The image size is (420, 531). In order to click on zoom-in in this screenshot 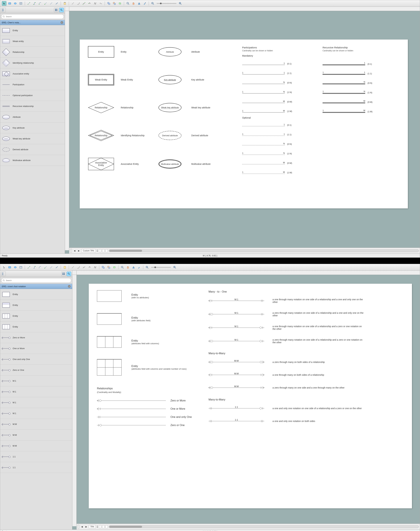, I will do `click(180, 3)`.